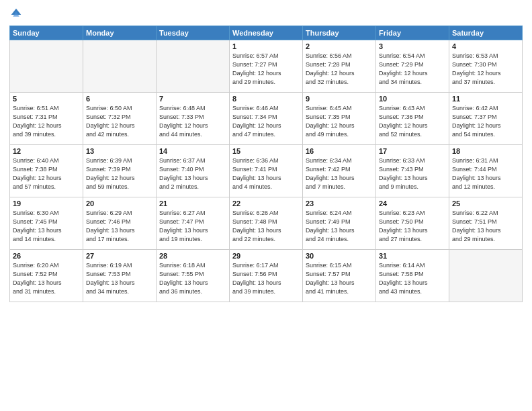 Image resolution: width=532 pixels, height=411 pixels. Describe the element at coordinates (339, 151) in the screenshot. I see `day-number: 16` at that location.